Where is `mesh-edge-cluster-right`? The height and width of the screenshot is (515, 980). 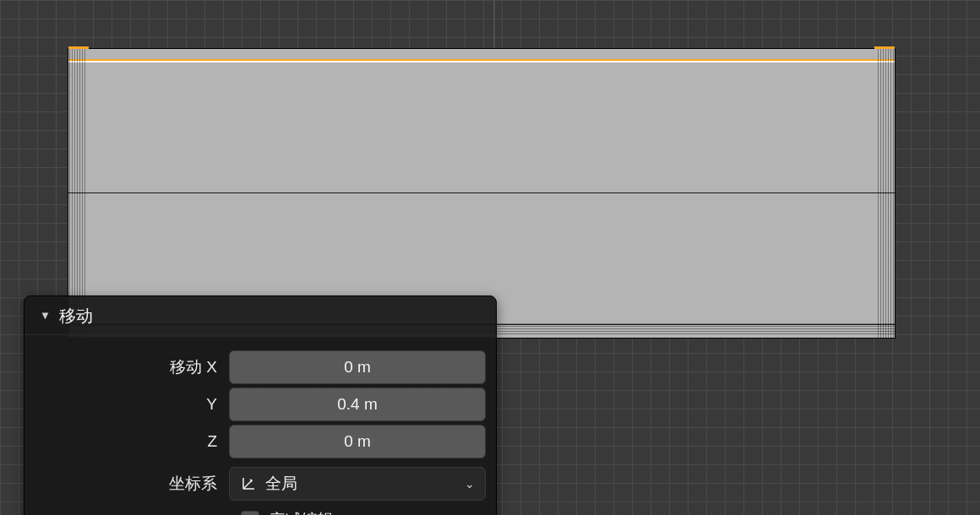 mesh-edge-cluster-right is located at coordinates (885, 193).